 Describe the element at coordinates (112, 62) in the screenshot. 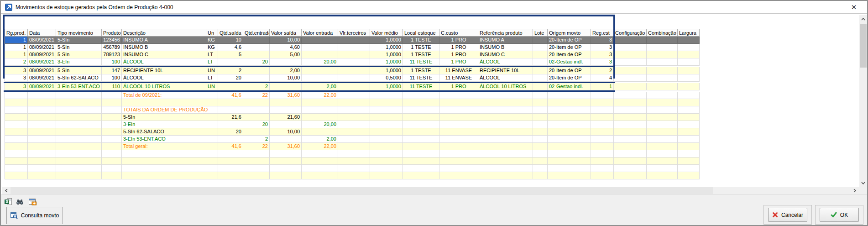

I see `grid-cell: 100` at that location.